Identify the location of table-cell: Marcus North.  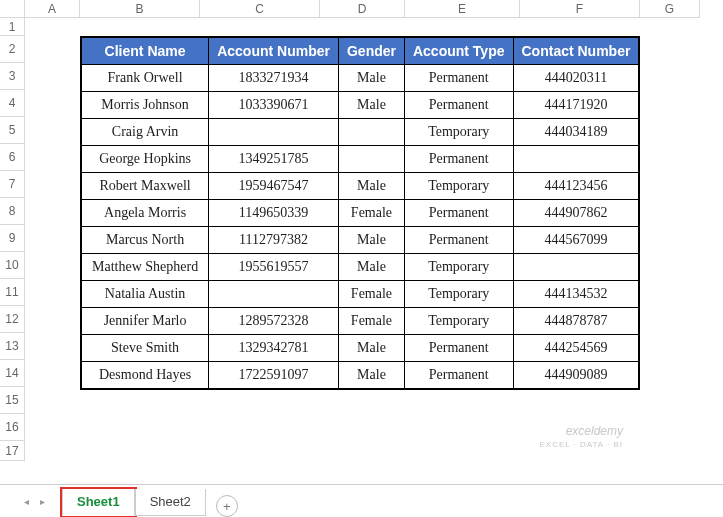
(145, 240).